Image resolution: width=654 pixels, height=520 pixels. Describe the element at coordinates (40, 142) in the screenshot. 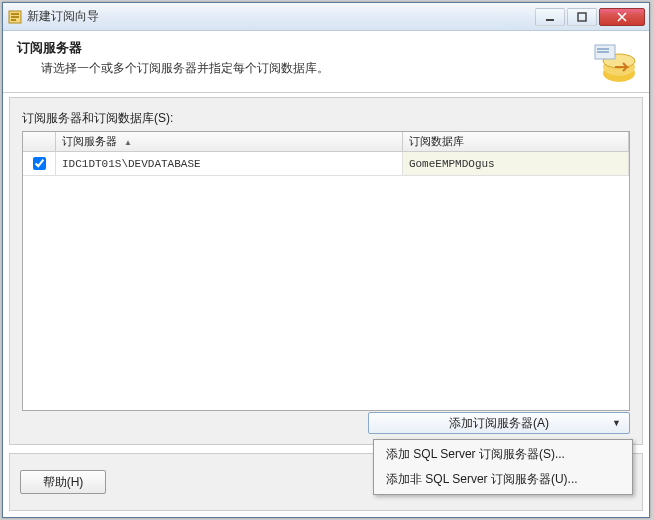

I see `col-checkbox-header` at that location.